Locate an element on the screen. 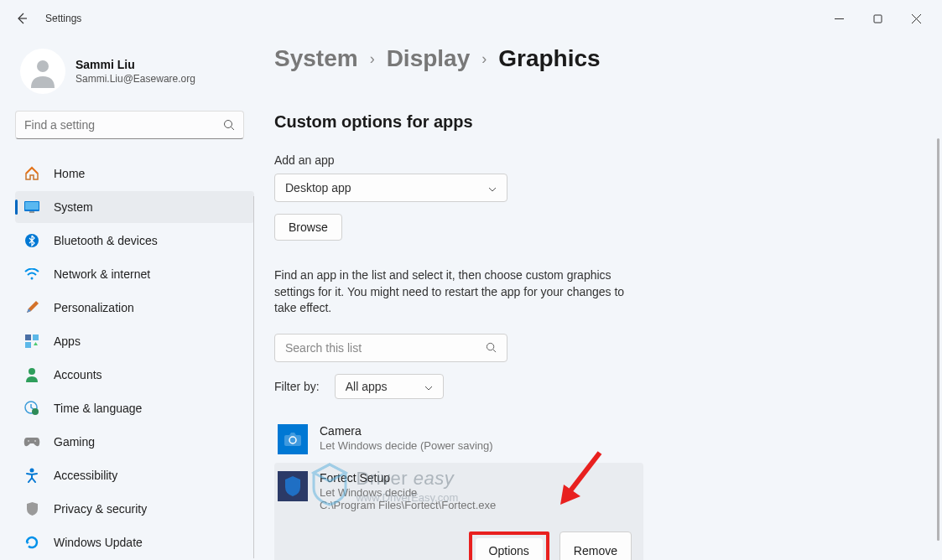  user-profile: Sammi Liu Sammi.Liu@Easeware.org is located at coordinates (134, 71).